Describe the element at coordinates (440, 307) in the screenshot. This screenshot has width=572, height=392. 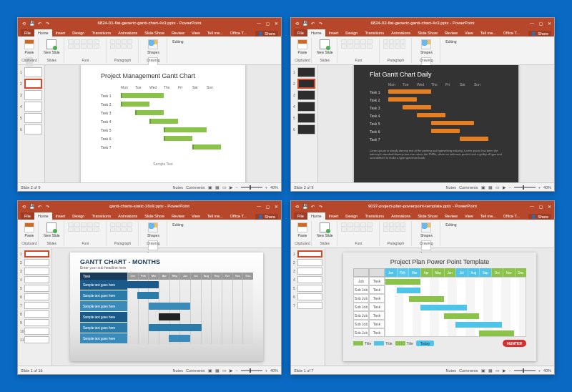
I see `slide-canvas: Project Plan Power Point Template JobTas…` at that location.